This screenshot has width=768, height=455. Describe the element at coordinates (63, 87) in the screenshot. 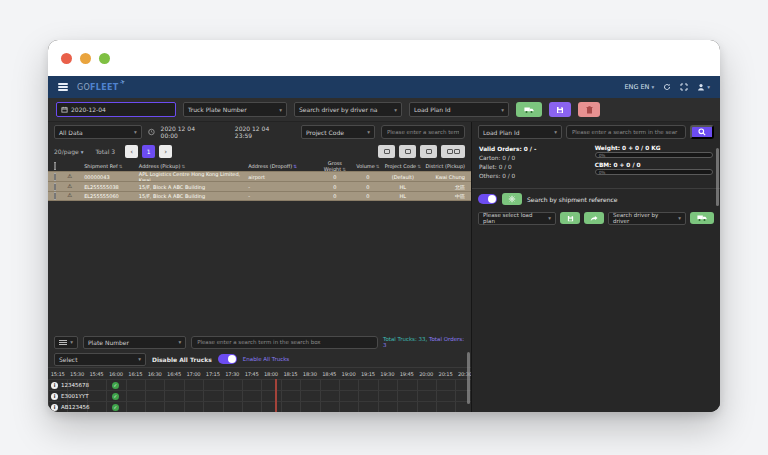

I see `menu-icon` at that location.